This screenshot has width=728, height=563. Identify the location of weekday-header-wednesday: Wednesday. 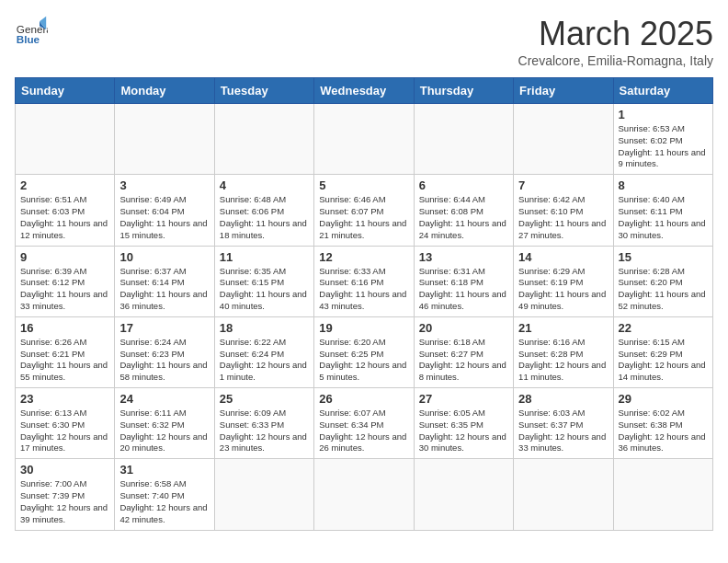
(364, 91).